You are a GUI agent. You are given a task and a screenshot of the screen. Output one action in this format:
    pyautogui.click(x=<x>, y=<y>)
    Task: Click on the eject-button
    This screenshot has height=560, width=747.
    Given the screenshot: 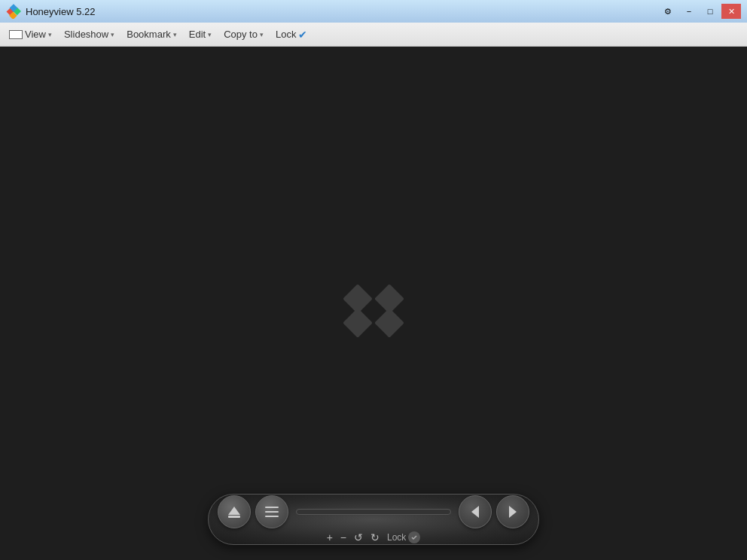 What is the action you would take?
    pyautogui.click(x=234, y=512)
    